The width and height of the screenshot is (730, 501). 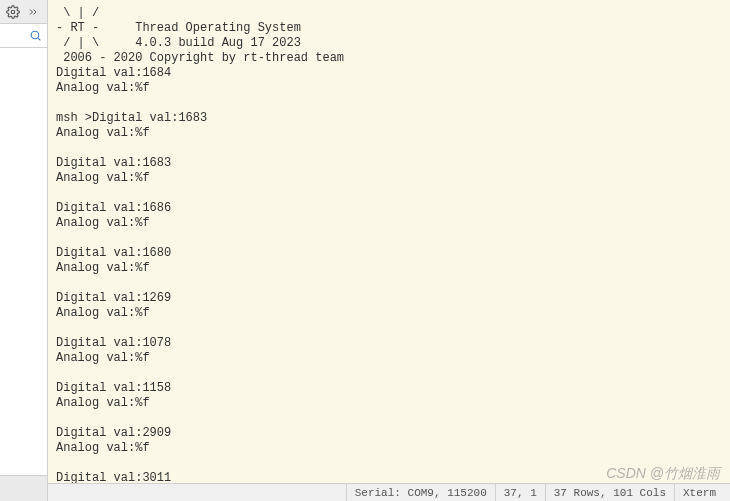 I want to click on search-input, so click(x=17, y=36).